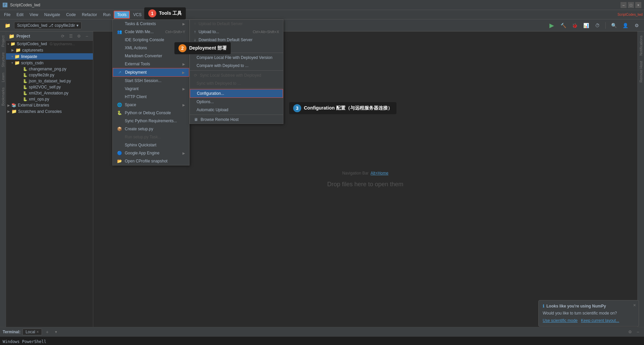 This screenshot has width=644, height=345. What do you see at coordinates (63, 36) in the screenshot?
I see `sync-btn: ⟳` at bounding box center [63, 36].